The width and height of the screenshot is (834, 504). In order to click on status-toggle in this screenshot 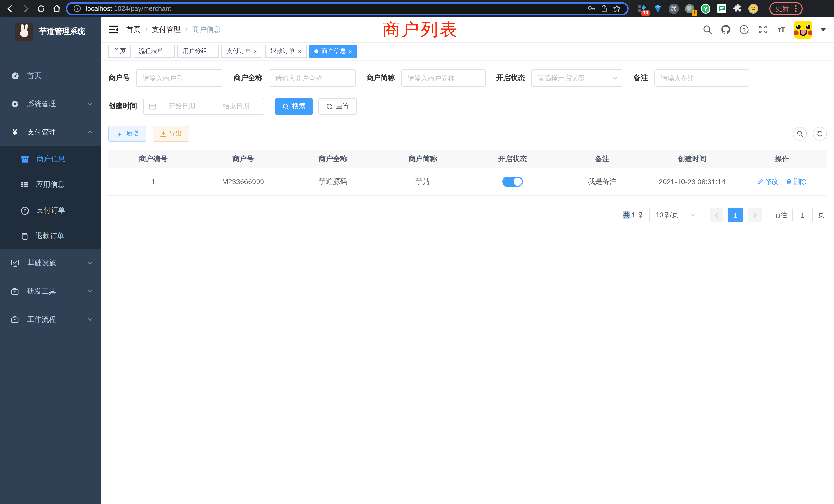, I will do `click(512, 181)`.